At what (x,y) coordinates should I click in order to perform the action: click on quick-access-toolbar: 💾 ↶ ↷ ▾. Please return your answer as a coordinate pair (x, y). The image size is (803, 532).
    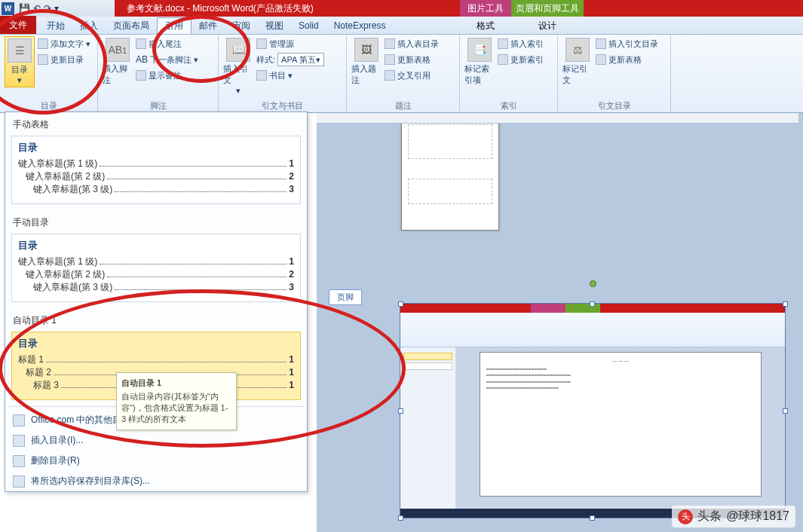
    Looking at the image, I should click on (39, 8).